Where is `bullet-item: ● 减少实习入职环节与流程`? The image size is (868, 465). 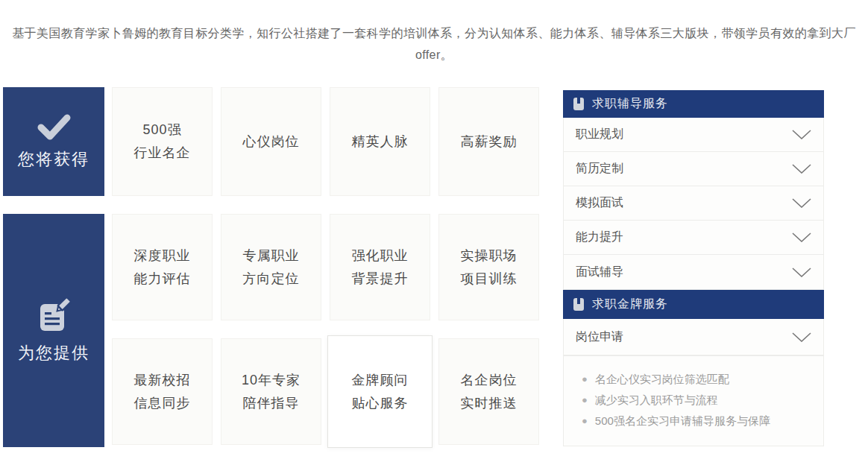
bullet-item: ● 减少实习入职环节与流程 is located at coordinates (699, 400).